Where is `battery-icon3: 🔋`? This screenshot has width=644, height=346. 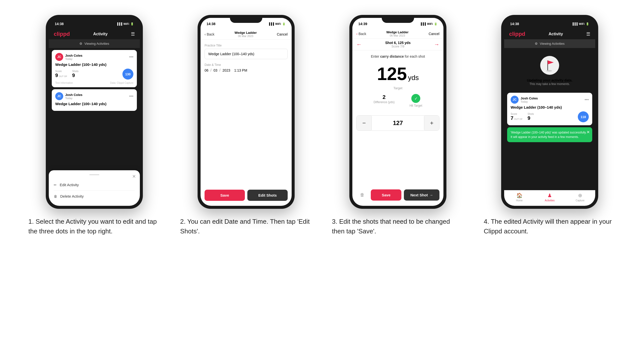
battery-icon3: 🔋 is located at coordinates (436, 24).